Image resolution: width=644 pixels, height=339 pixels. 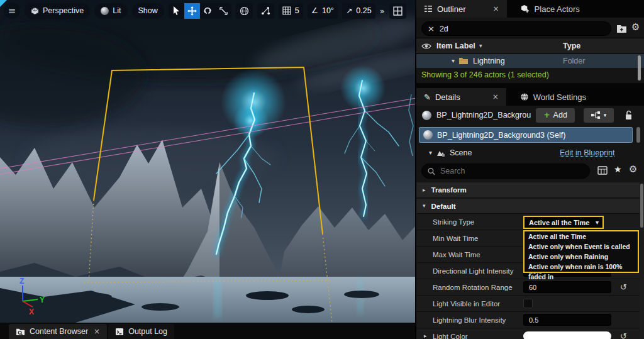 I want to click on transform-tools, so click(x=200, y=11).